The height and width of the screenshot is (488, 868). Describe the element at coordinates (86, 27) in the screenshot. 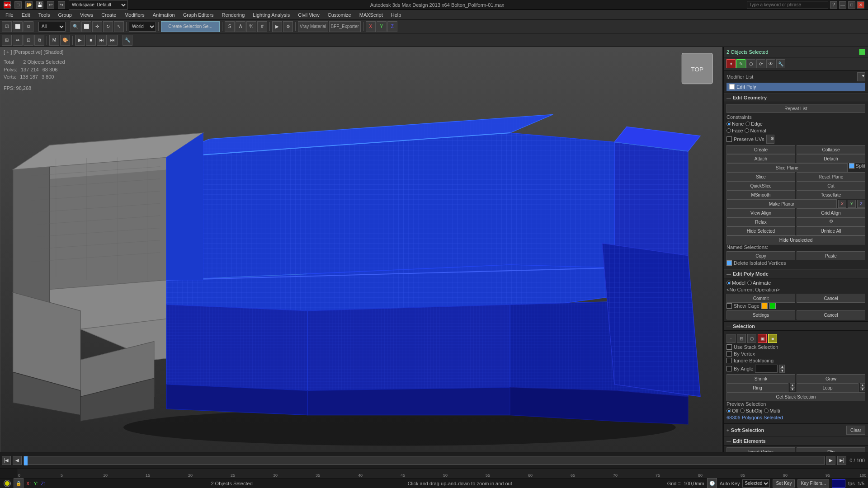

I see `rect-select-btn: ⬜` at that location.